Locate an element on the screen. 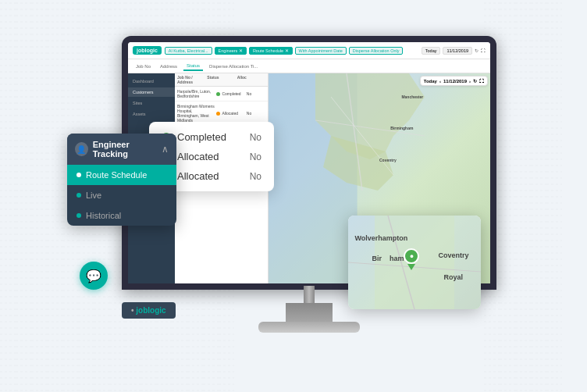 This screenshot has height=392, width=587. panel-item-live: Live is located at coordinates (122, 195).